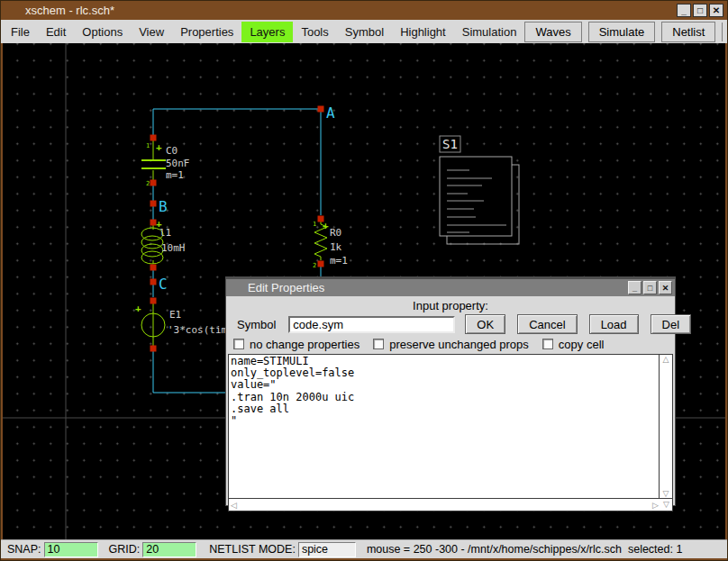  I want to click on menu-file: File, so click(20, 32).